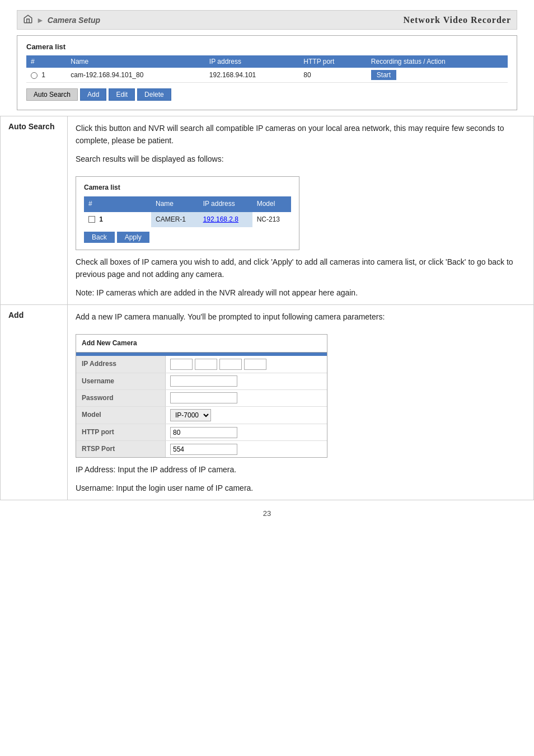 The image size is (534, 756). Describe the element at coordinates (437, 75) in the screenshot. I see `row-action: Start` at that location.